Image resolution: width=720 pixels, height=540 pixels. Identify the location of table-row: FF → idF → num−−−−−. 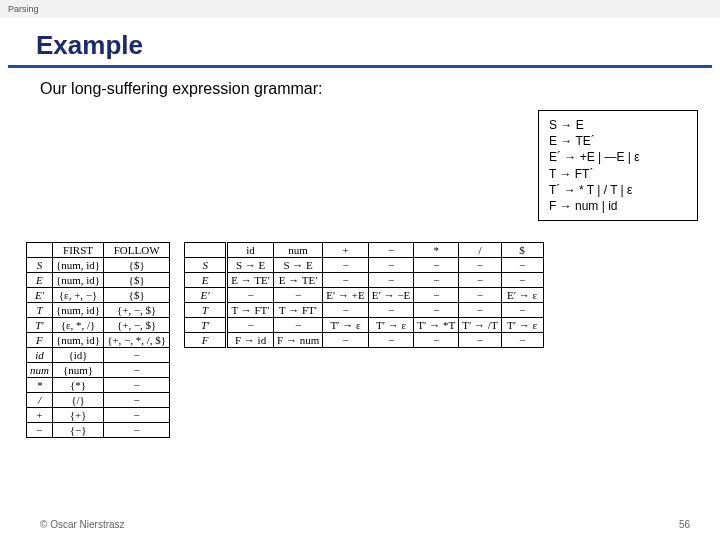
(364, 340).